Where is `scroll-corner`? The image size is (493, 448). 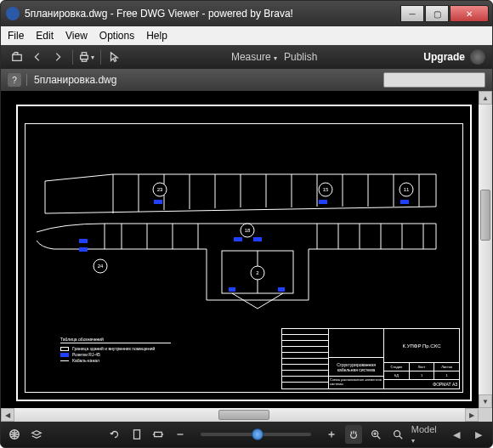 scroll-corner is located at coordinates (485, 415).